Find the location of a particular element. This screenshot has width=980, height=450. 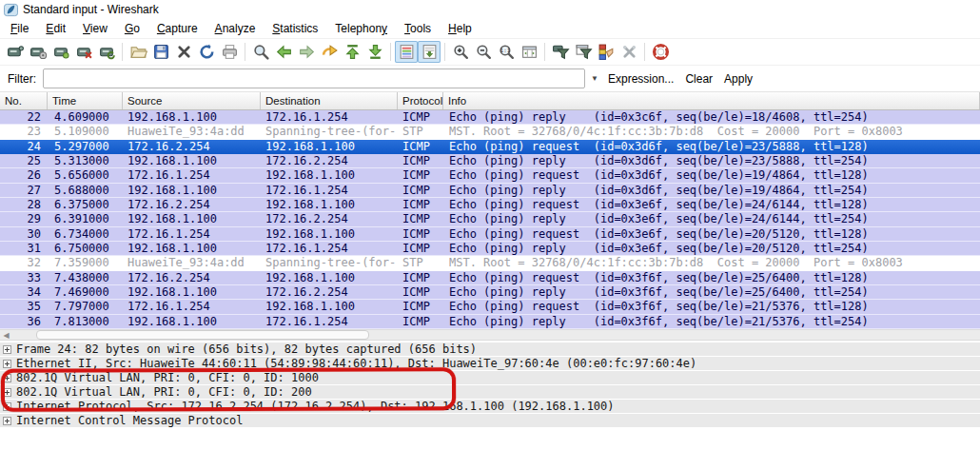

list-interfaces-icon is located at coordinates (15, 51).